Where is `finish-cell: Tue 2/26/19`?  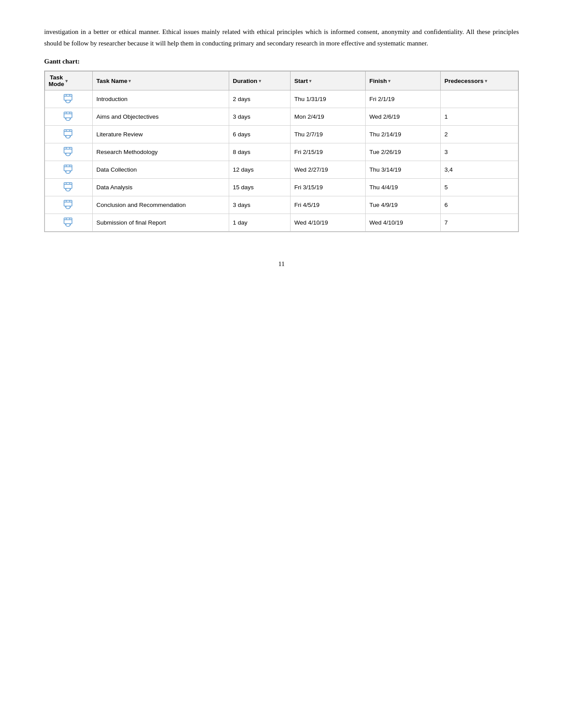
finish-cell: Tue 2/26/19 is located at coordinates (403, 152).